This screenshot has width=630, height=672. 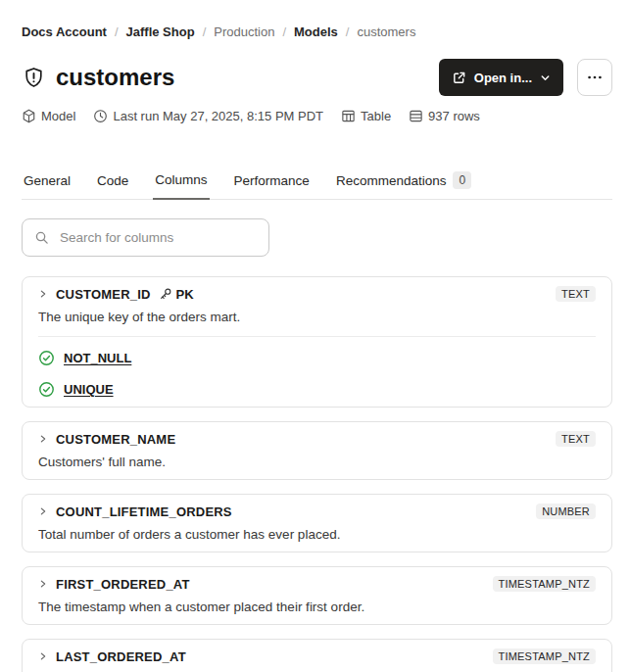 I want to click on tab-general: General, so click(x=47, y=185).